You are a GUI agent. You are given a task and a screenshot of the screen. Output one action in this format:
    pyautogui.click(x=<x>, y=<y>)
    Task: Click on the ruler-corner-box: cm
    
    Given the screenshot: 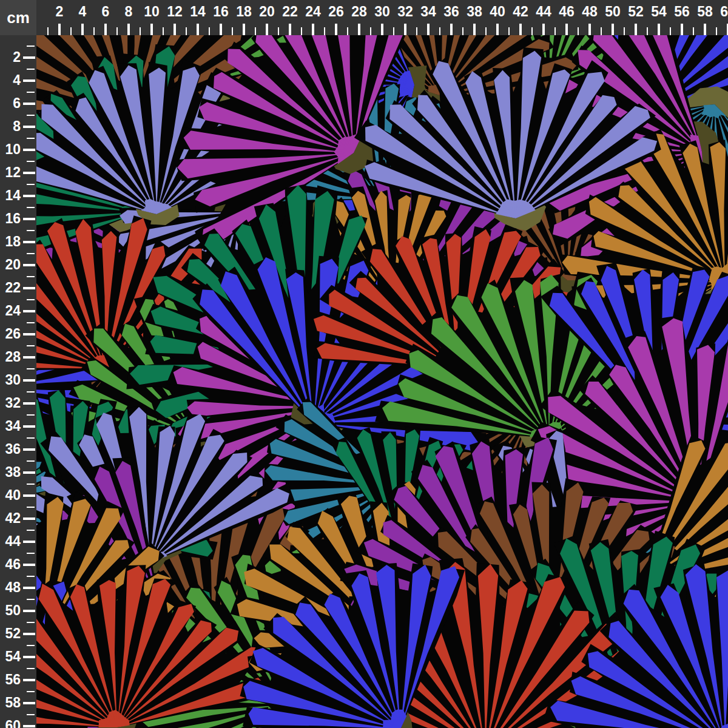 What is the action you would take?
    pyautogui.click(x=18, y=18)
    